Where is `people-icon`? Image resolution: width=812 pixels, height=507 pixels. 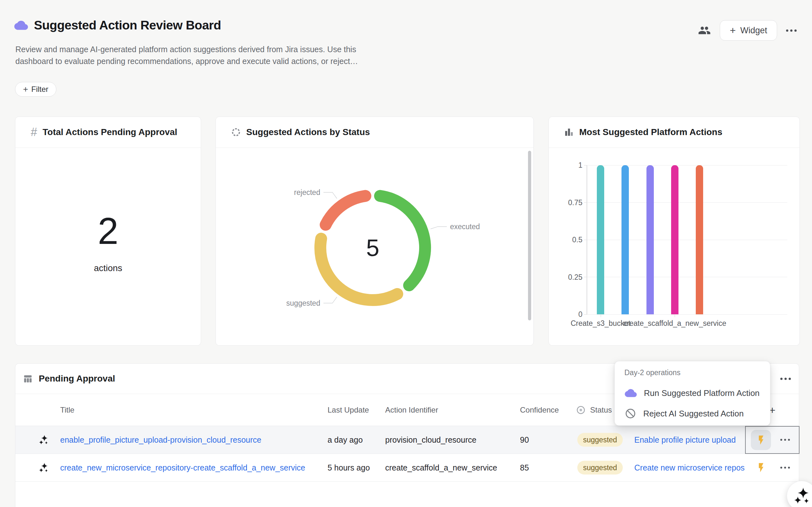 people-icon is located at coordinates (704, 31).